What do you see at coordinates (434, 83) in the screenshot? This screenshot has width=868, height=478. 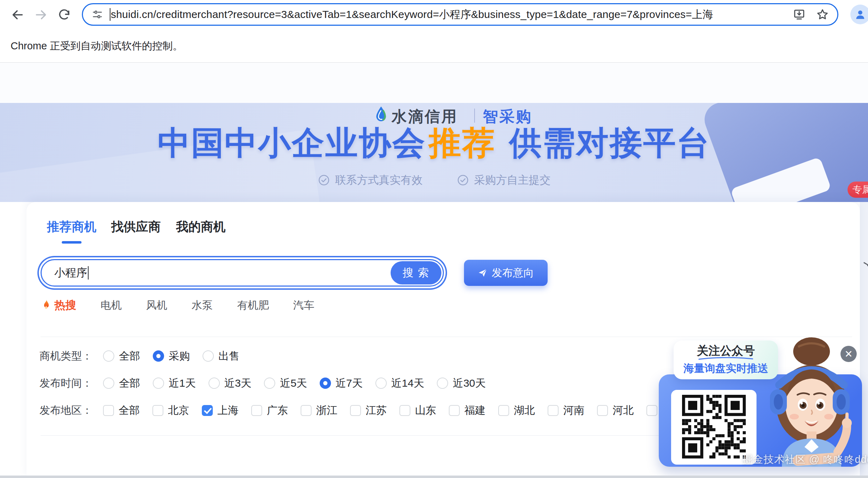 I see `site-header: 水滴信用 —企业信用专家— 国家中小企业 公共服务示范平台 首页 请输入企业名称…` at bounding box center [434, 83].